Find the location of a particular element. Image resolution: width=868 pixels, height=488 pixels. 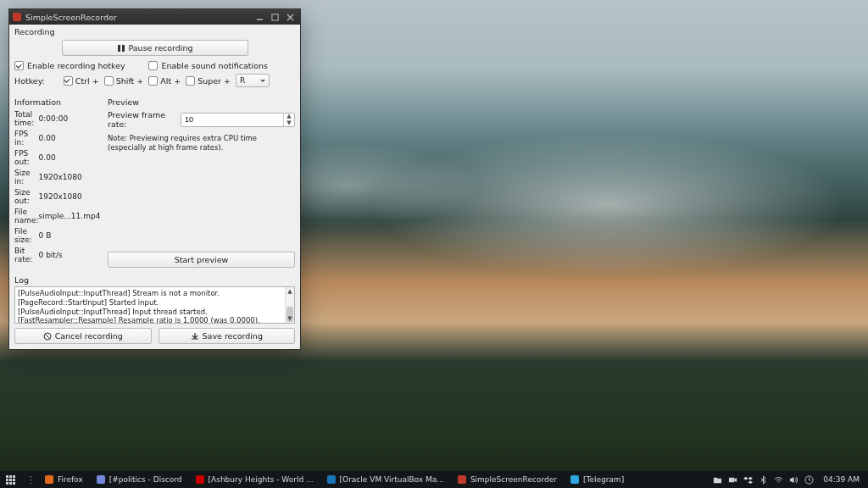

pause-recording-button: Pause recording is located at coordinates (155, 47).